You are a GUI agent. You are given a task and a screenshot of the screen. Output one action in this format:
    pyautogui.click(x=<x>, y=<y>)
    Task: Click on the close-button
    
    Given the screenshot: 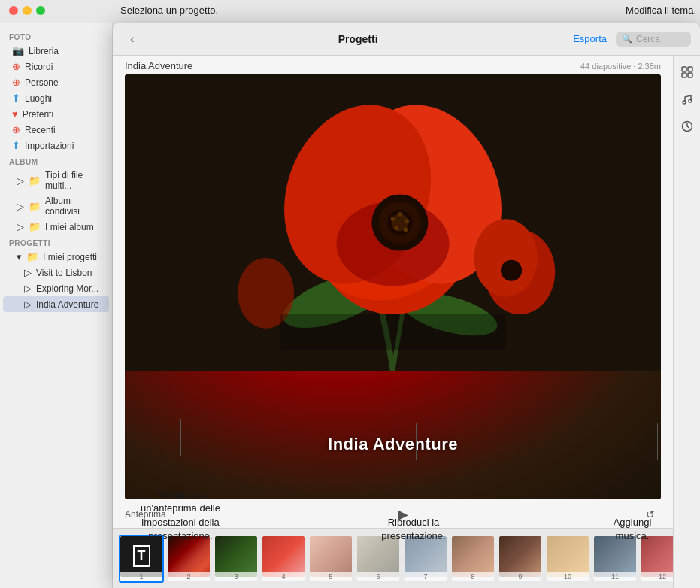 What is the action you would take?
    pyautogui.click(x=14, y=11)
    